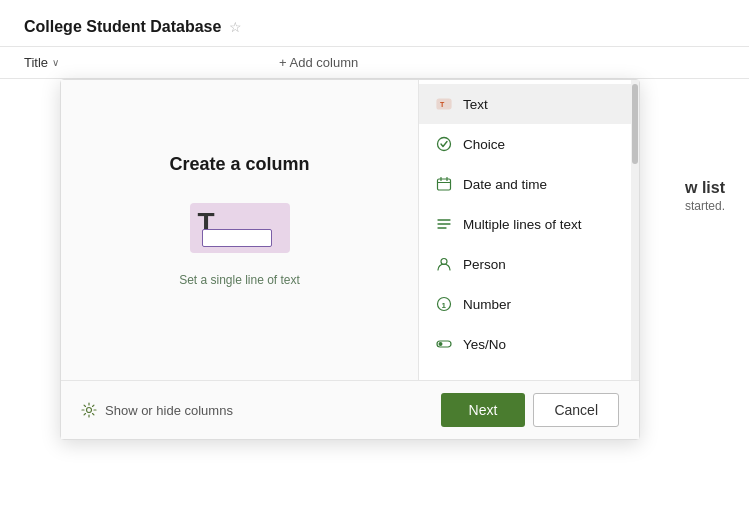 The width and height of the screenshot is (749, 507). What do you see at coordinates (236, 27) in the screenshot?
I see `star-icon: ☆` at bounding box center [236, 27].